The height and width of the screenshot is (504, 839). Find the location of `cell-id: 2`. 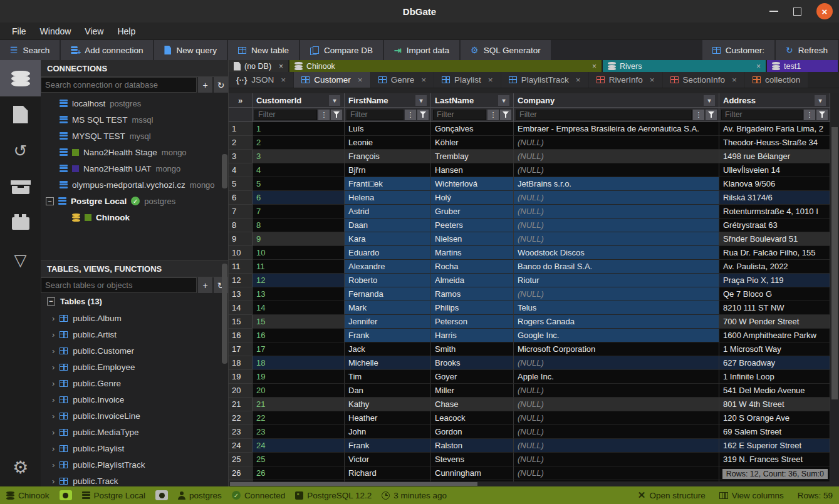

cell-id: 2 is located at coordinates (298, 143).